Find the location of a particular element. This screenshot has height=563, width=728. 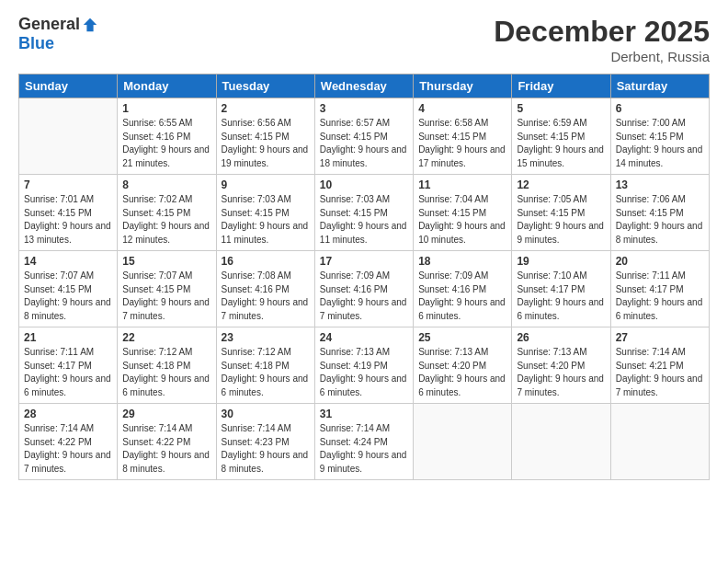

table-row: 23Sunrise: 7:12 AMSunset: 4:18 PMDayligh… is located at coordinates (265, 366).